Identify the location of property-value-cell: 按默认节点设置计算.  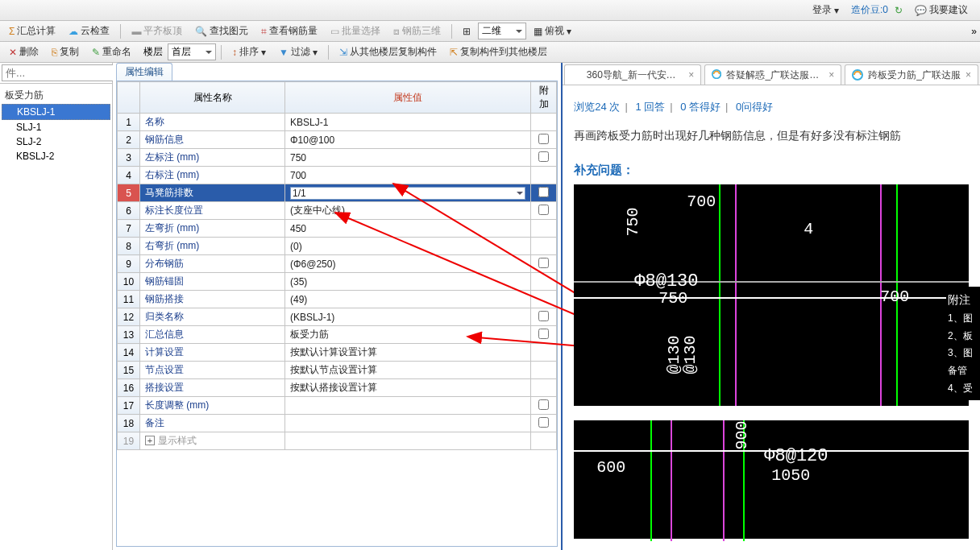
(408, 370).